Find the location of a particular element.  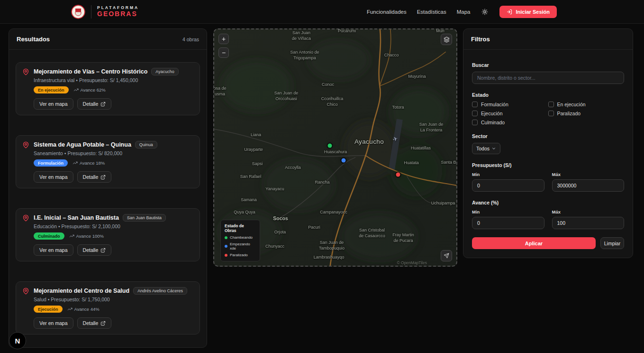

brand-plataforma: PLATAFORMA is located at coordinates (118, 8).